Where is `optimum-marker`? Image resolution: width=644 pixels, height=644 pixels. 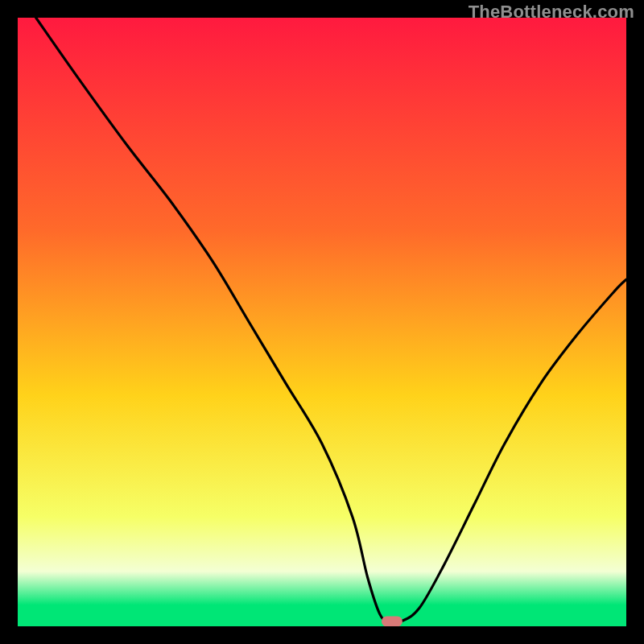
optimum-marker is located at coordinates (392, 621).